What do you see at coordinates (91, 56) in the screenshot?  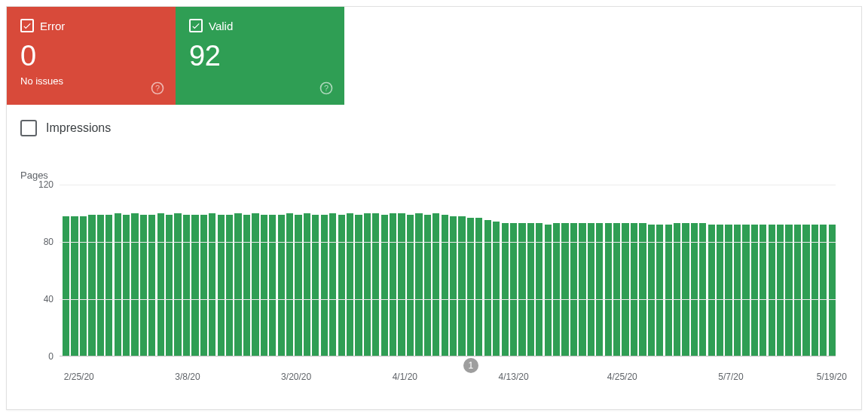 I see `error-tile: Error 0 No issues ?` at bounding box center [91, 56].